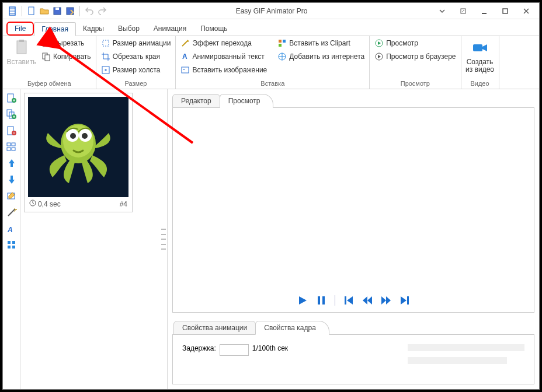  What do you see at coordinates (215, 328) in the screenshot?
I see `tab-animation-properties: Свойства анимации` at bounding box center [215, 328].